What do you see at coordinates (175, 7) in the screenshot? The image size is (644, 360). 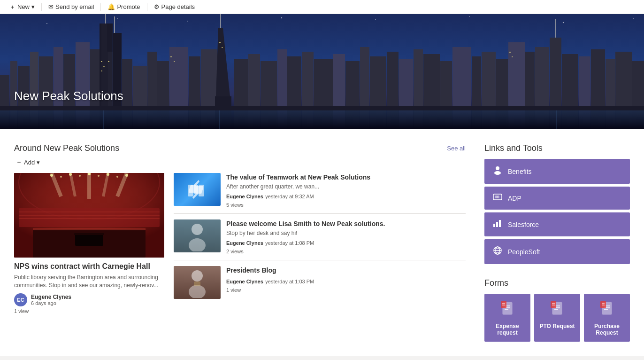 I see `page-details-button: ⚙ Page details` at bounding box center [175, 7].